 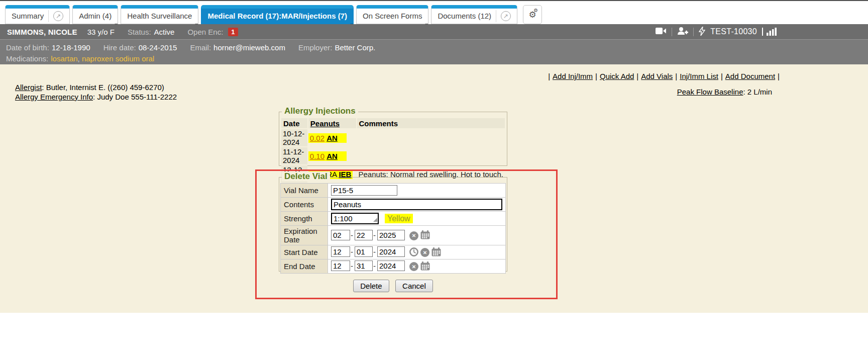 I want to click on medications-label: Medications:, so click(x=27, y=58).